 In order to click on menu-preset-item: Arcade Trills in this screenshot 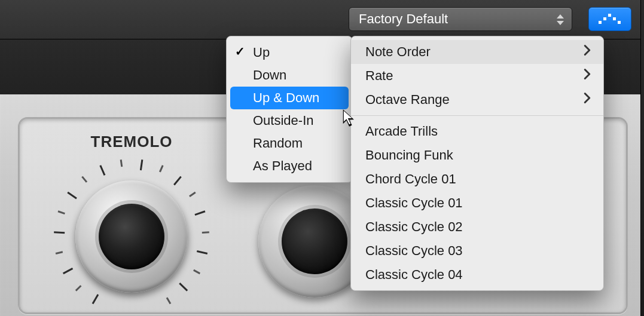, I will do `click(477, 131)`.